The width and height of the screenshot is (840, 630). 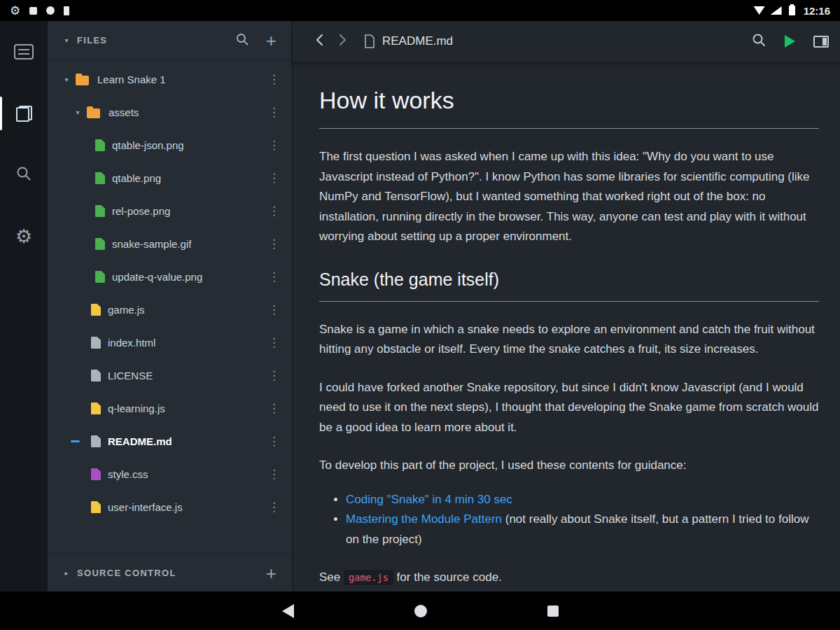 What do you see at coordinates (569, 520) in the screenshot?
I see `doc-bullet-list: Coding "Snake" in 4 min 30 sec Mastering…` at bounding box center [569, 520].